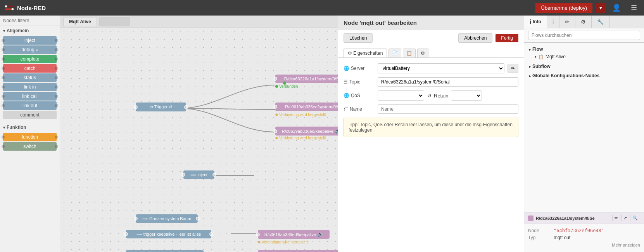  Describe the element at coordinates (199, 22) in the screenshot. I see `tab-bar: Mqtt Alive` at that location.